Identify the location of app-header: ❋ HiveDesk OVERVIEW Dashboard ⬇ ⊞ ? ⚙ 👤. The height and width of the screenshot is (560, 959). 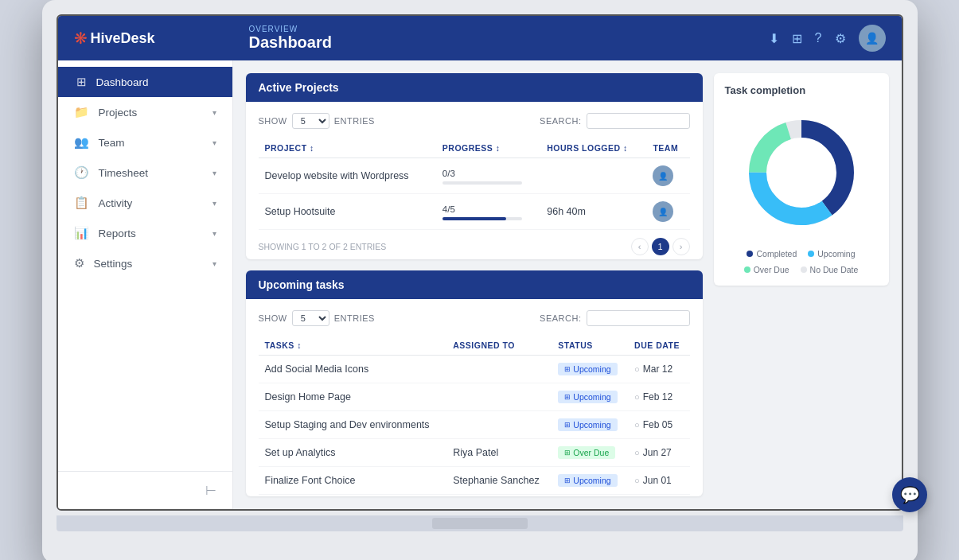
(480, 38).